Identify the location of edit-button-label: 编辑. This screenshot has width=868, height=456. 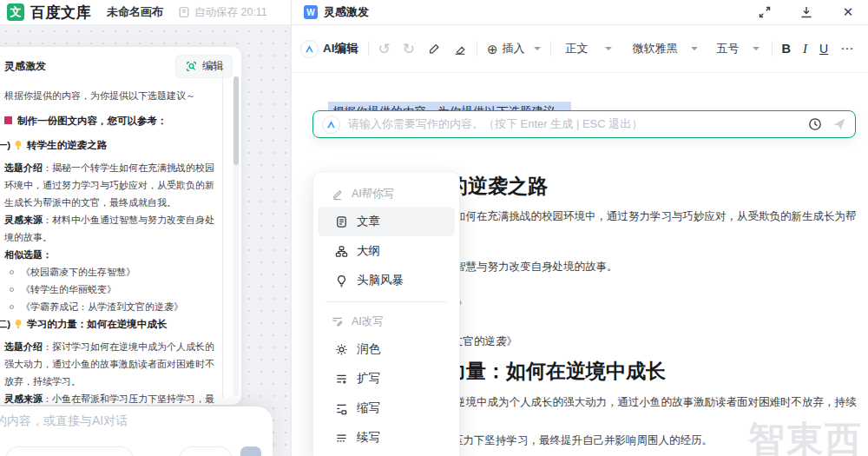
(214, 66).